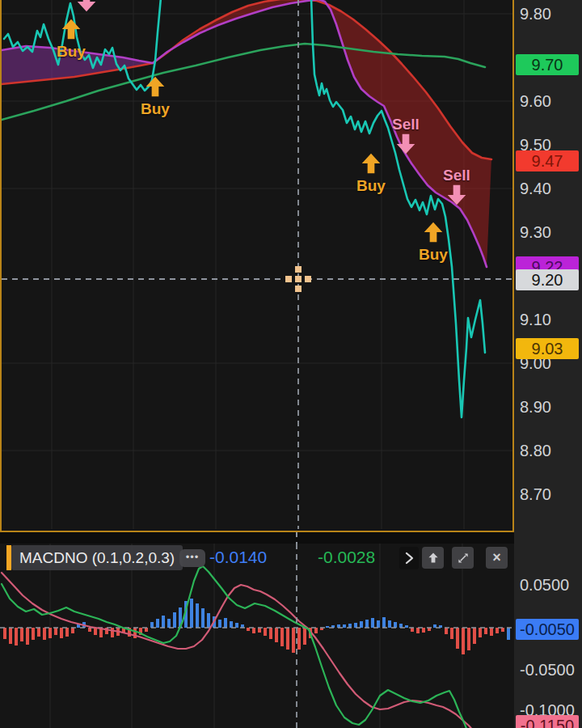 This screenshot has width=582, height=728. Describe the element at coordinates (496, 558) in the screenshot. I see `close-indicator-button: ×` at that location.